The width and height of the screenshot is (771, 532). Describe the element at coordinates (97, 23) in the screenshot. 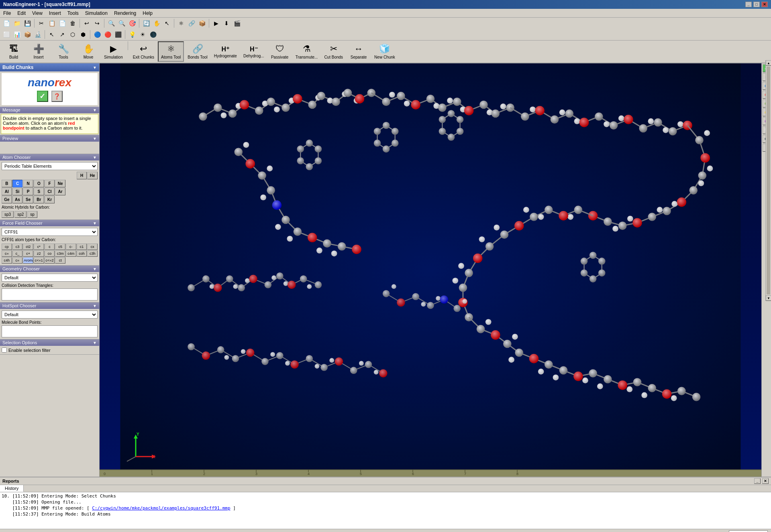

I see `tb-redo: ↪` at that location.